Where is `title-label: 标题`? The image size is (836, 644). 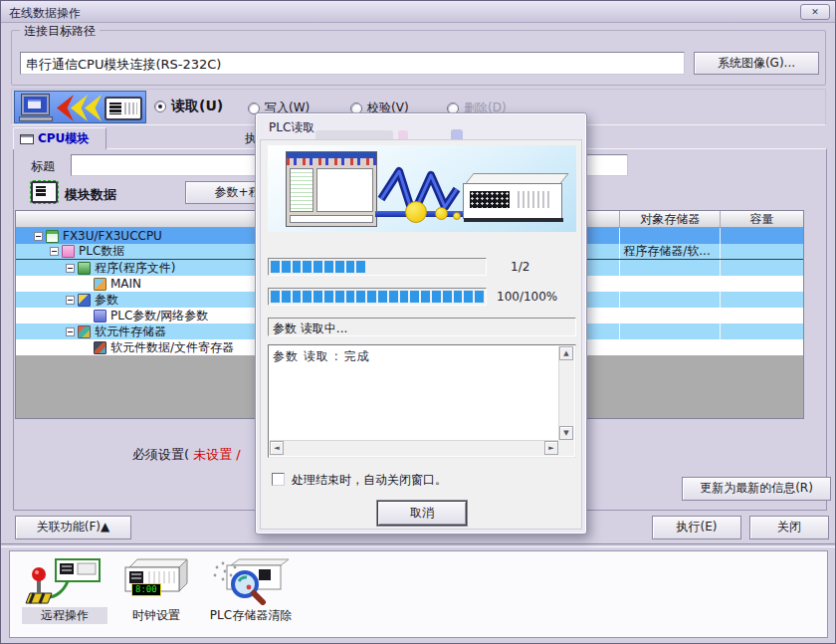 title-label: 标题 is located at coordinates (43, 167).